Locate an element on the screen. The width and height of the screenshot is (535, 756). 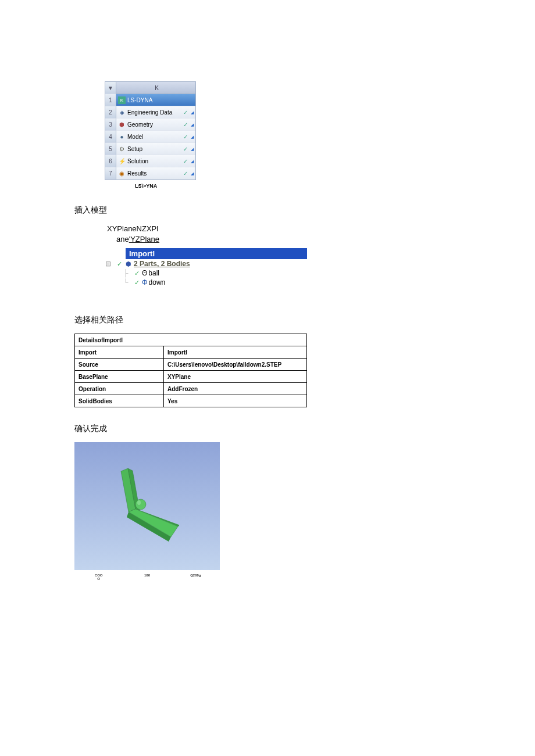
detail-value: C:\Users\lenovo\Desktop\falldown2.STEP is located at coordinates (236, 365).